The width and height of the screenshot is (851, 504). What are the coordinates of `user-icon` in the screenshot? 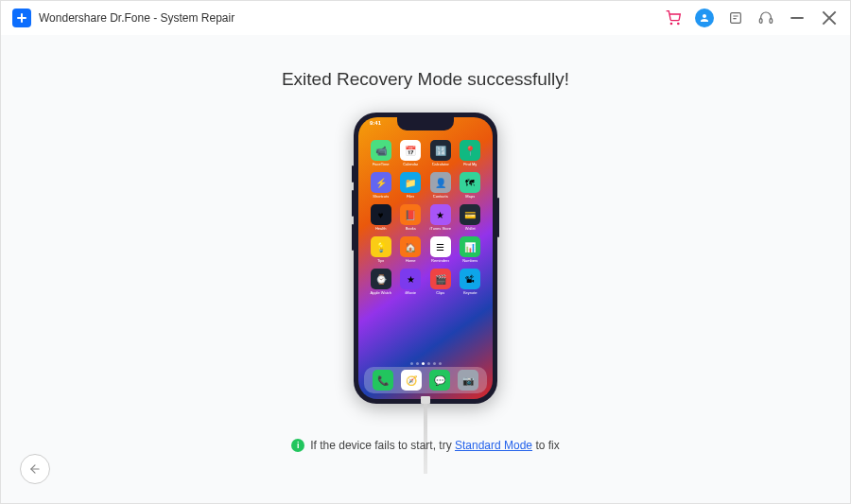 It's located at (704, 18).